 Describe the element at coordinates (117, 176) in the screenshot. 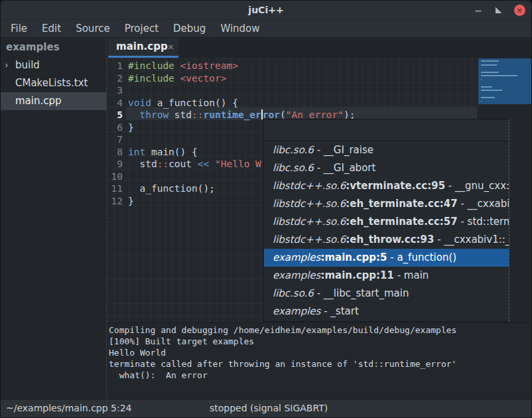

I see `line-number: 10` at that location.